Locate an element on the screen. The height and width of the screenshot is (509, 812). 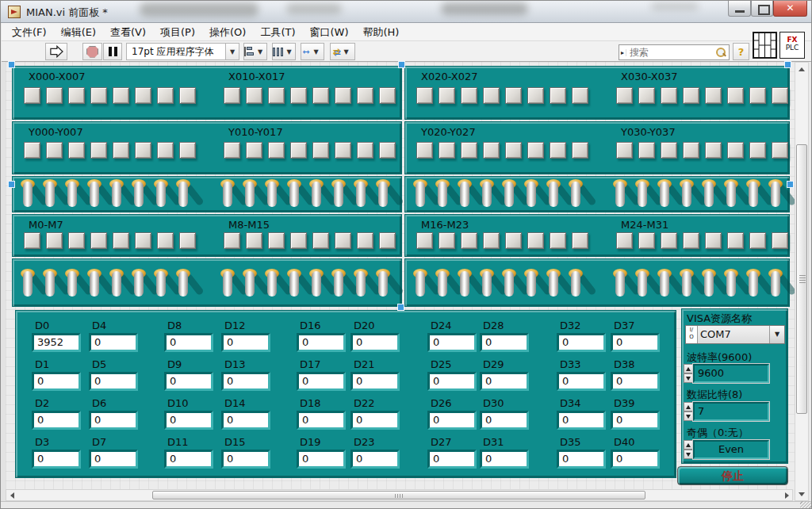
scroll-up-button is located at coordinates (802, 69).